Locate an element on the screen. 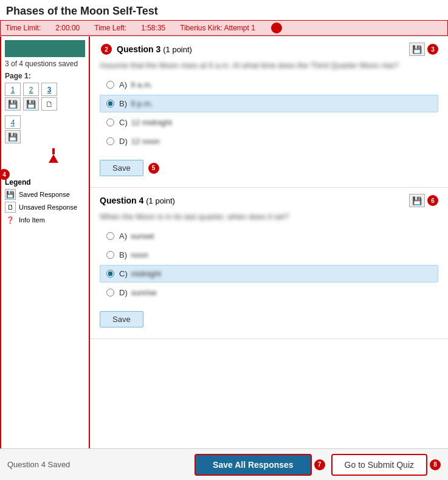 The height and width of the screenshot is (480, 448). questions-saved-count: 3 of 4 questions saved is located at coordinates (45, 64).